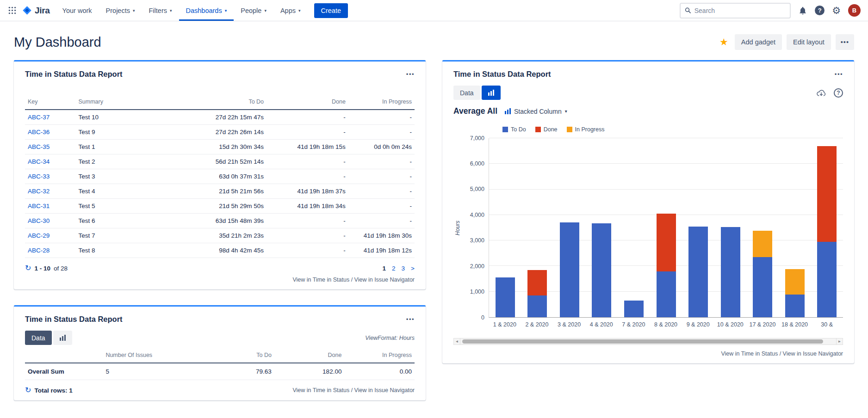 The image size is (868, 418). I want to click on issue-summary-cell: Test 6, so click(122, 221).